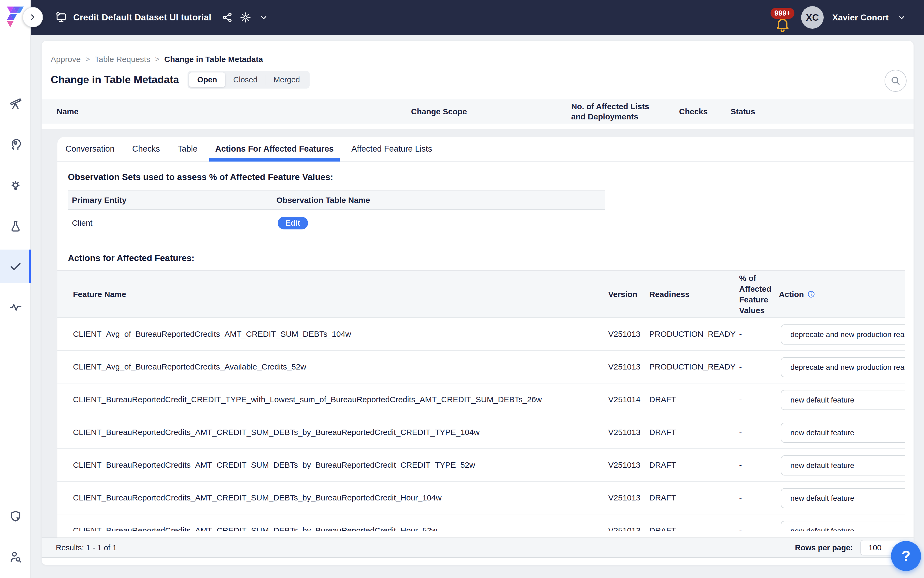  Describe the element at coordinates (214, 59) in the screenshot. I see `breadcrumb-item: Change in Table Metadata` at that location.